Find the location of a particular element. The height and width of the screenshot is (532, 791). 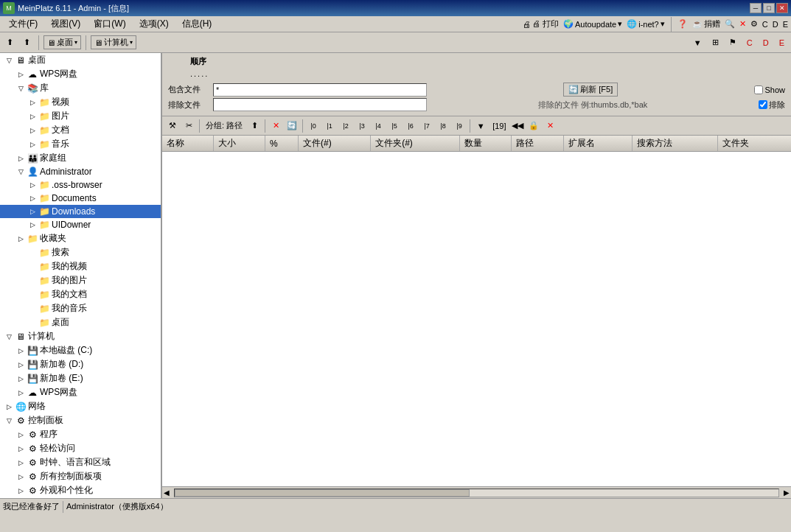

expander-clock: ▷ is located at coordinates (21, 463).